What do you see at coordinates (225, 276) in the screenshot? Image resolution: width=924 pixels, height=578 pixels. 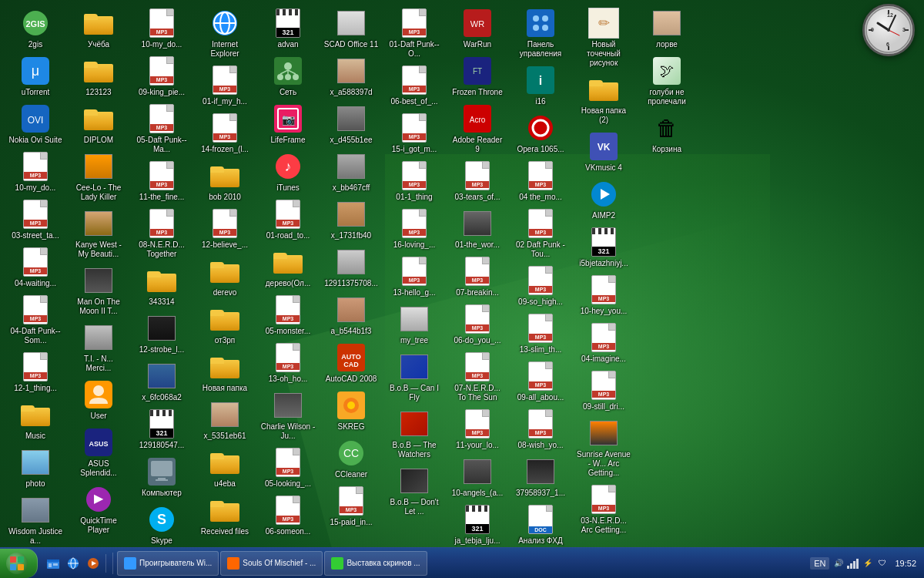 I see `icon-folder-derevo: derevo` at bounding box center [225, 276].